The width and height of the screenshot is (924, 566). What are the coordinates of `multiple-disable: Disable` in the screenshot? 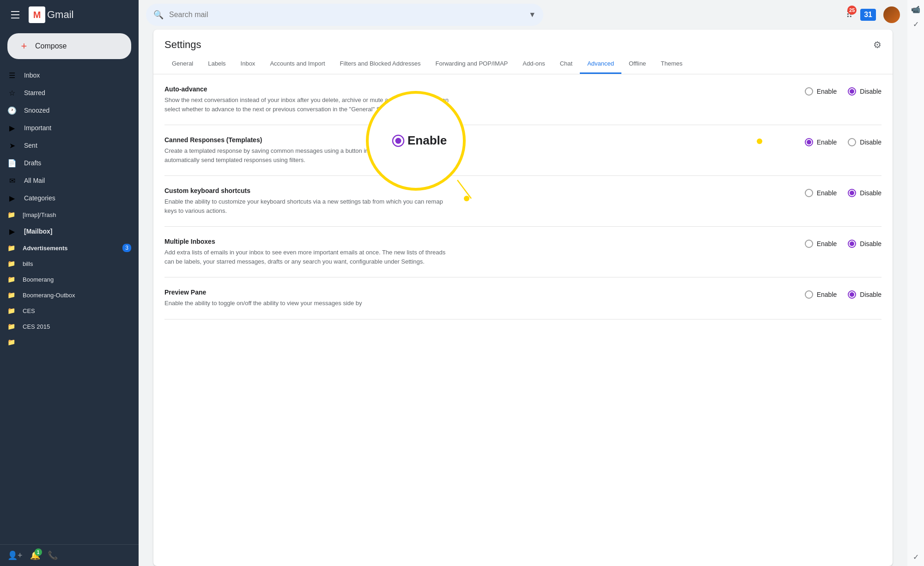 It's located at (865, 244).